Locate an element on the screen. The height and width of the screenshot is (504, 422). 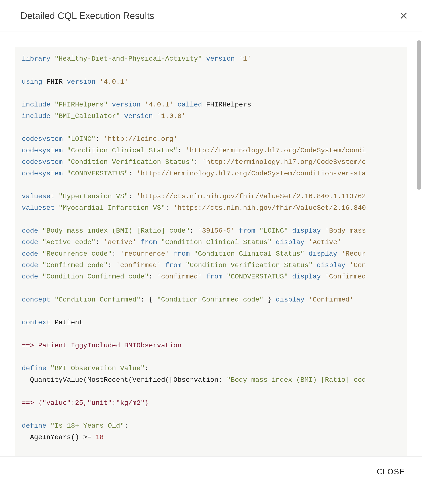
scrollbar-thumb is located at coordinates (419, 115).